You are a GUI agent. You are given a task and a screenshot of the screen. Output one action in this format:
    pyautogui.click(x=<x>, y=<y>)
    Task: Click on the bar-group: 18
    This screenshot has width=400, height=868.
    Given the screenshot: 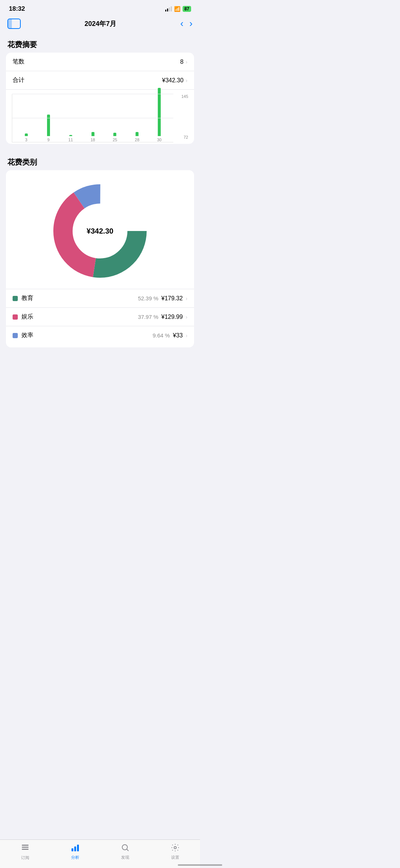 What is the action you would take?
    pyautogui.click(x=93, y=137)
    